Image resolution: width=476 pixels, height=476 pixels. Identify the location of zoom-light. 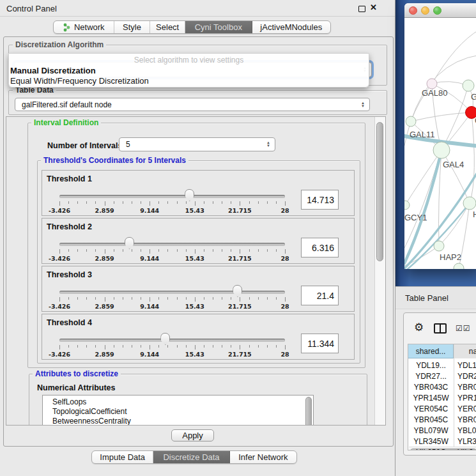
(437, 10).